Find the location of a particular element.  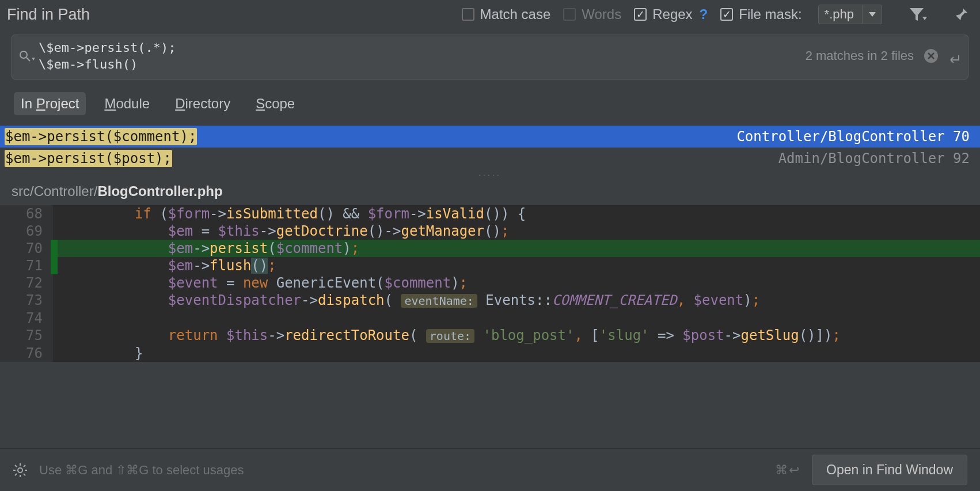

dialog-title: Find in Path is located at coordinates (228, 15).